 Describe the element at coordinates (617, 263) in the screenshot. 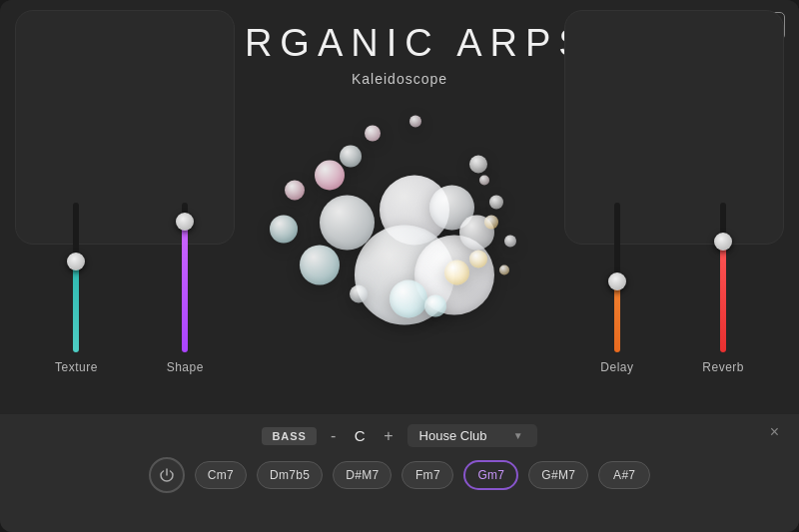

I see `delay-slider-wrapper` at that location.